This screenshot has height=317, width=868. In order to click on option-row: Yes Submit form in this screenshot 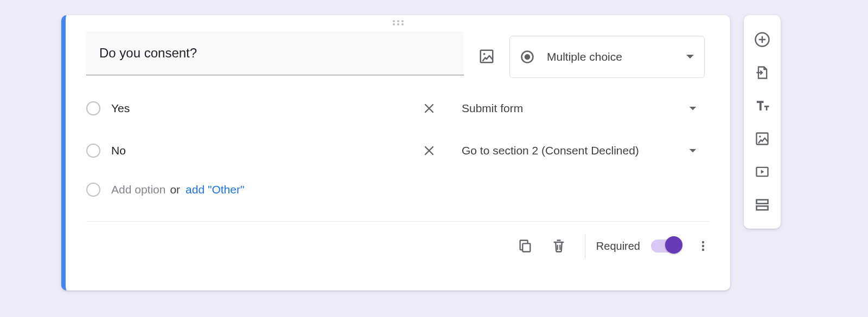, I will do `click(398, 108)`.